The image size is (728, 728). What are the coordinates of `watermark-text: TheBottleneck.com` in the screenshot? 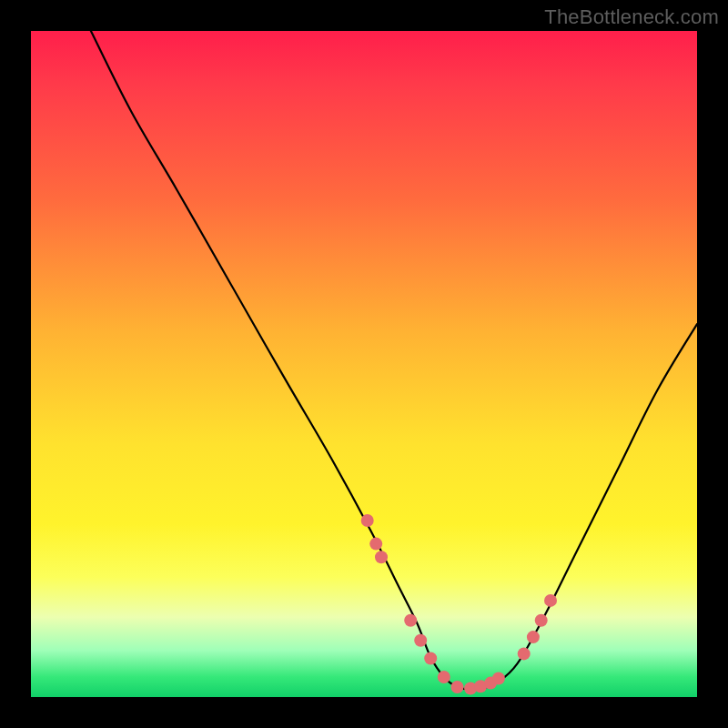 It's located at (632, 17).